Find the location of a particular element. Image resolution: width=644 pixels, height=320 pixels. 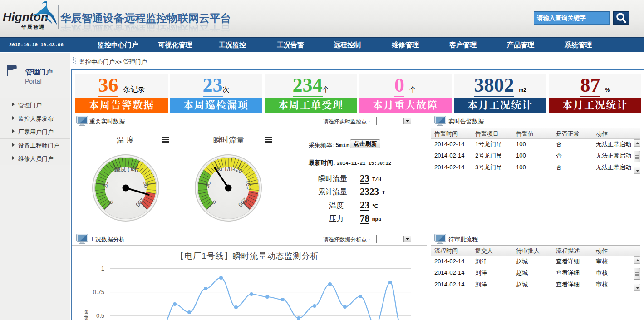

svg-text: 40 is located at coordinates (208, 185).